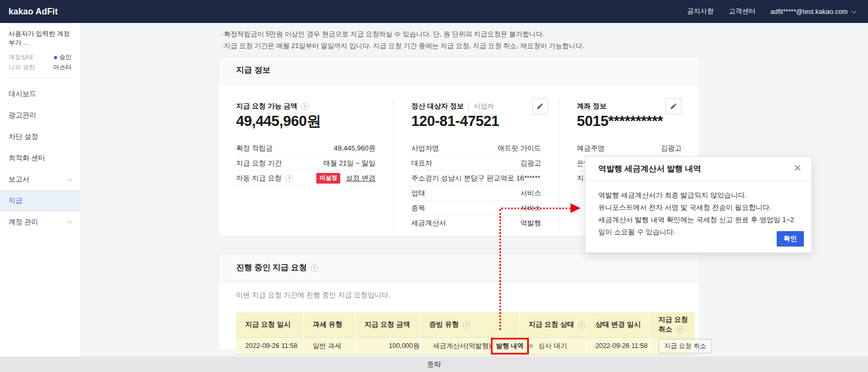 Image resolution: width=868 pixels, height=372 pixels. Describe the element at coordinates (434, 364) in the screenshot. I see `truncation-strip: 중략` at that location.